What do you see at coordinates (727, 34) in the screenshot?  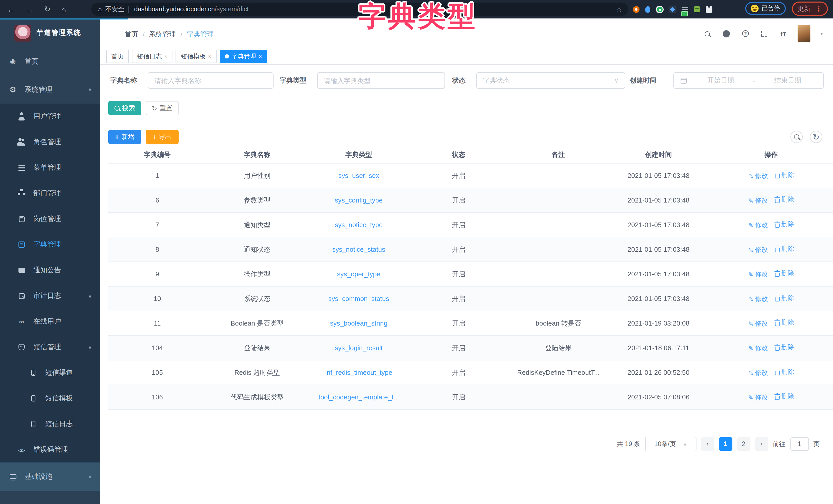 I see `github-icon` at bounding box center [727, 34].